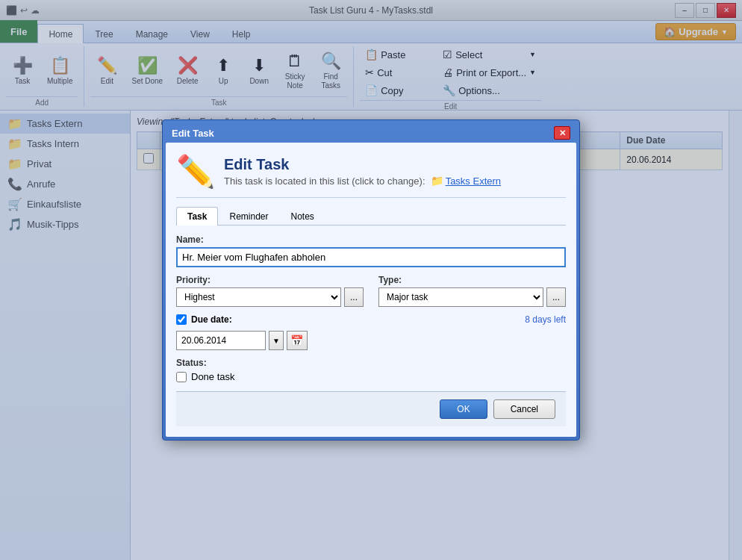  I want to click on modal-close-button: ✕, so click(562, 133).